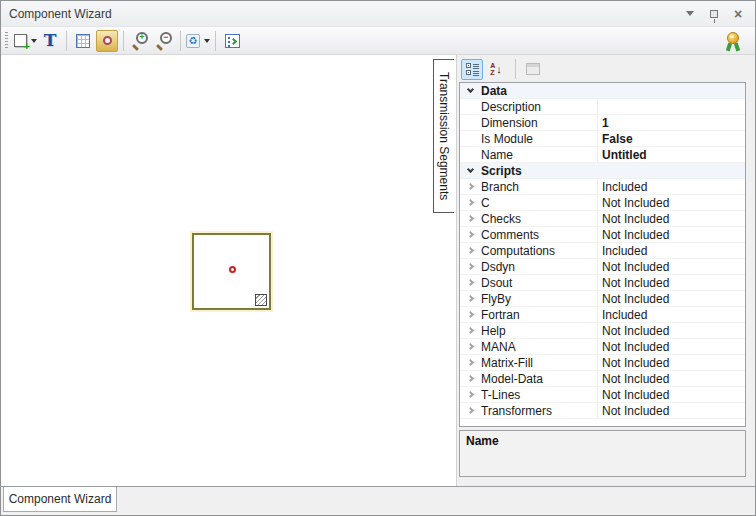 The image size is (756, 516). I want to click on property-row: Is ModuleFalse, so click(602, 139).